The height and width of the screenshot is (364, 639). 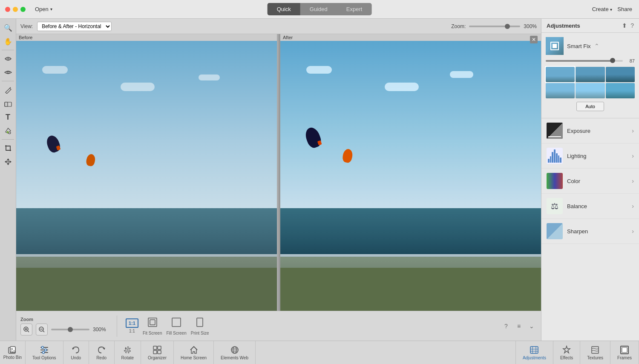 What do you see at coordinates (555, 46) in the screenshot?
I see `smart-fix-thumbnail` at bounding box center [555, 46].